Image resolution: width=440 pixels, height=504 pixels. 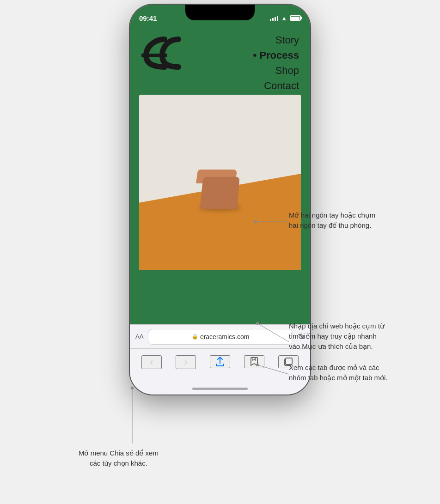 What do you see at coordinates (140, 336) in the screenshot?
I see `browser-aa-button: AA` at bounding box center [140, 336].